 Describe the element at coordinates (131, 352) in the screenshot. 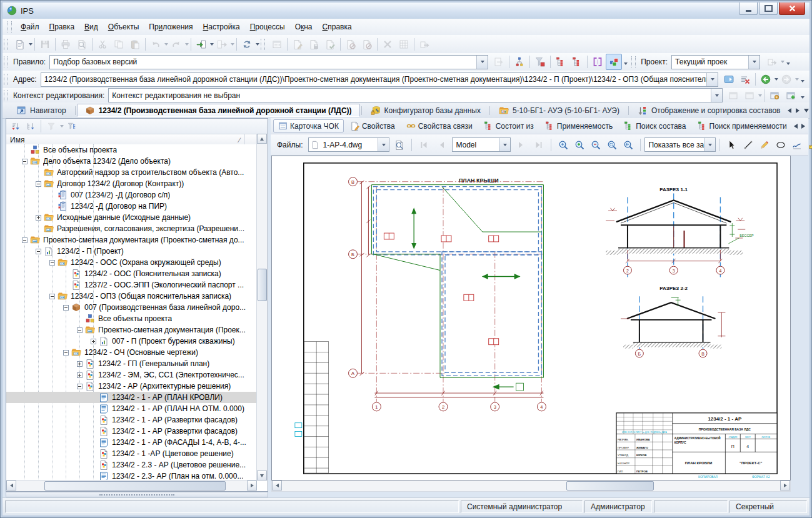

I see `tree-item: 1234/2 - ОЧ (Основные чертежи)` at that location.